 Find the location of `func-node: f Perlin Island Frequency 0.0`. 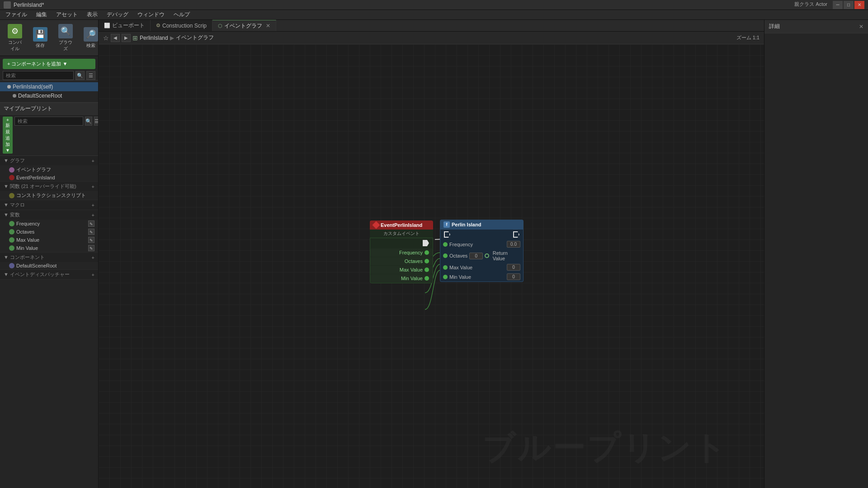

func-node: f Perlin Island Frequency 0.0 is located at coordinates (482, 251).